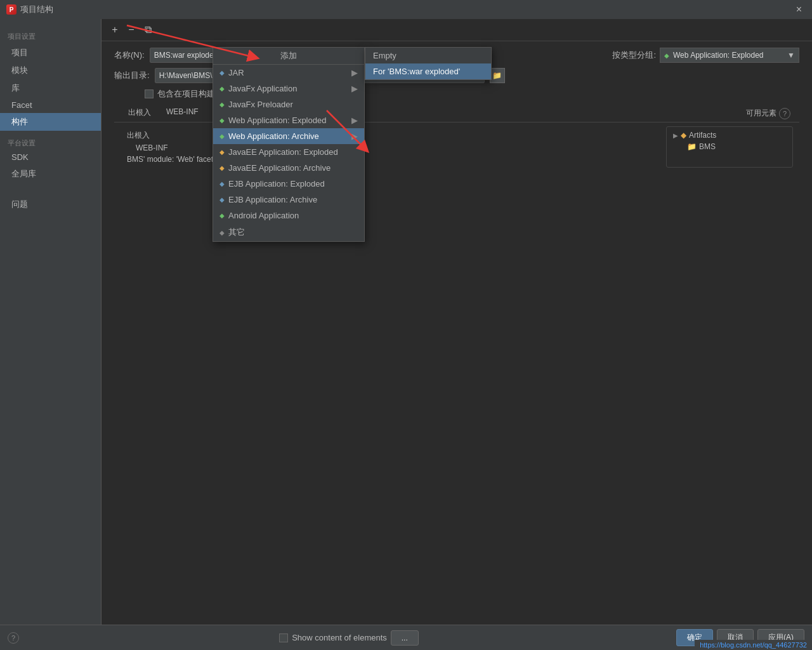 The image size is (812, 650). I want to click on options-button: ..., so click(405, 638).